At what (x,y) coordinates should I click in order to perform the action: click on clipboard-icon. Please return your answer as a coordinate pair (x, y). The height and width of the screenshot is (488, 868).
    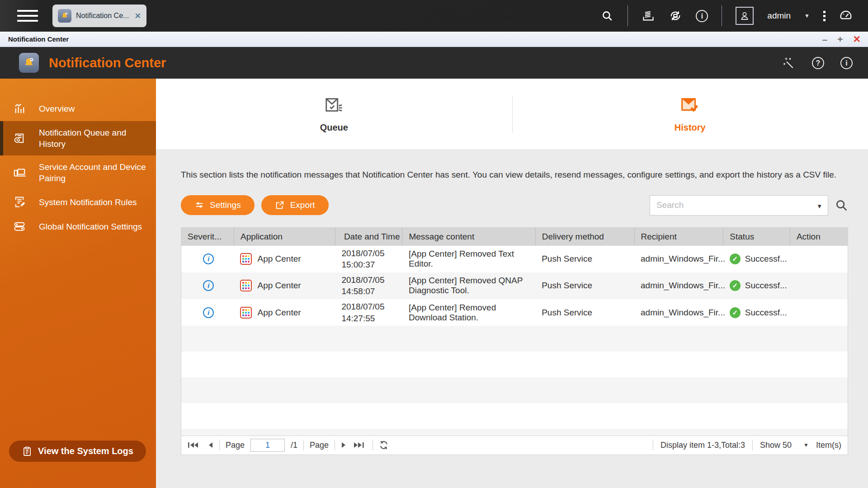
    Looking at the image, I should click on (27, 451).